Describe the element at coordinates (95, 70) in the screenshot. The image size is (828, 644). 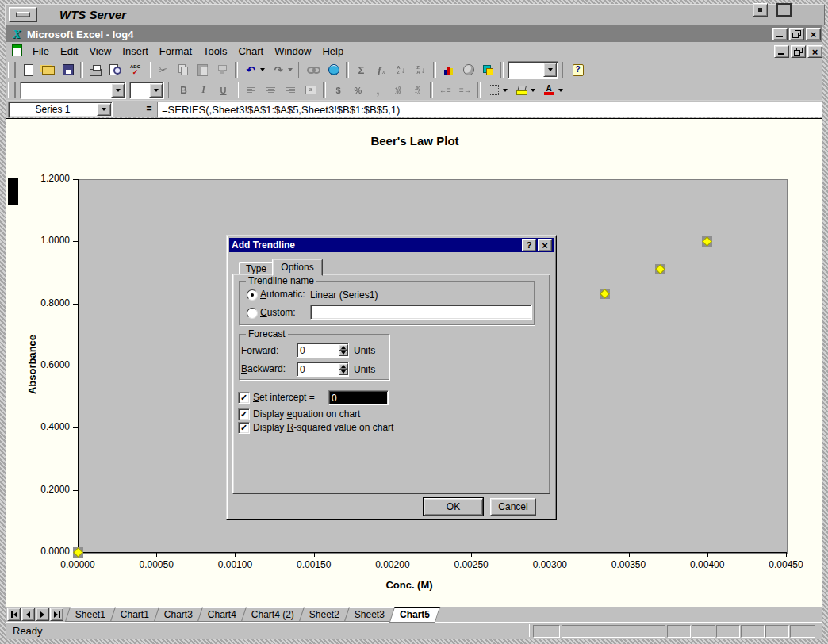
I see `print-button` at that location.